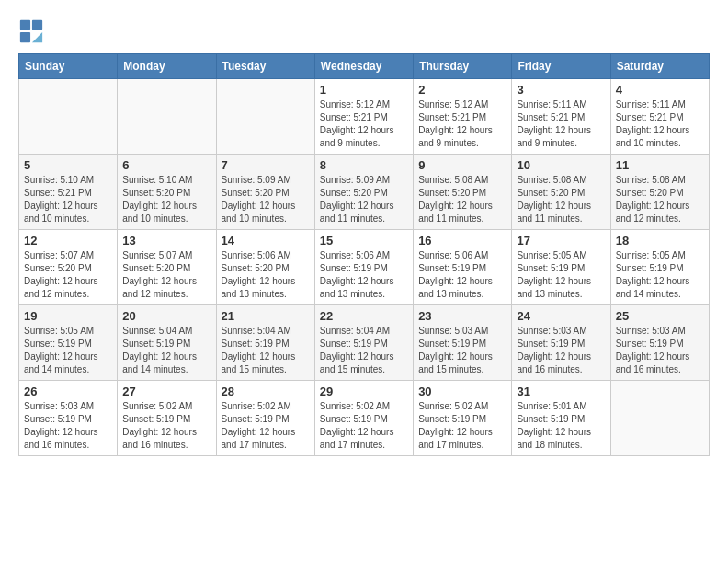  Describe the element at coordinates (266, 241) in the screenshot. I see `day-number: 14` at that location.